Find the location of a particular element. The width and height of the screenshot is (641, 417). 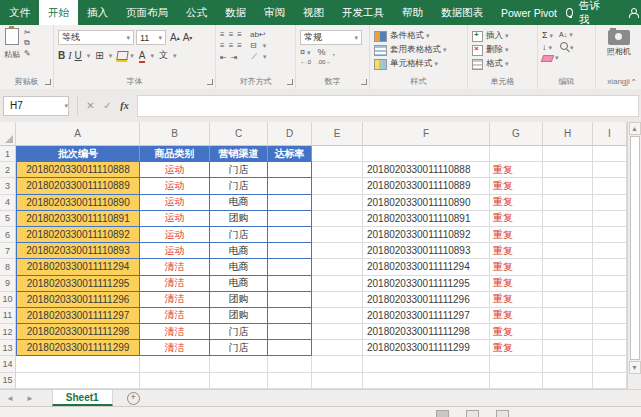

cell-B1: 商品类别 is located at coordinates (175, 154).